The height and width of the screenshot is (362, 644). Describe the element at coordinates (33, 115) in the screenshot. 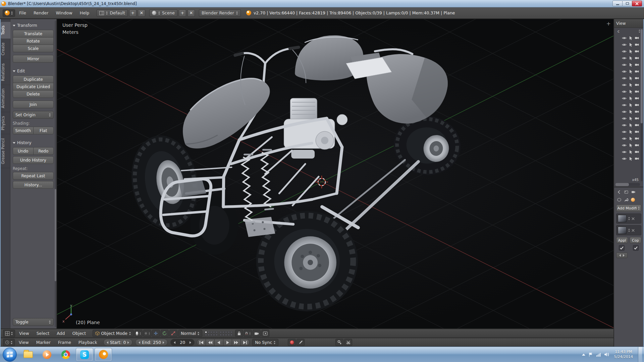

I see `set-origin-menu: Set Origin` at that location.